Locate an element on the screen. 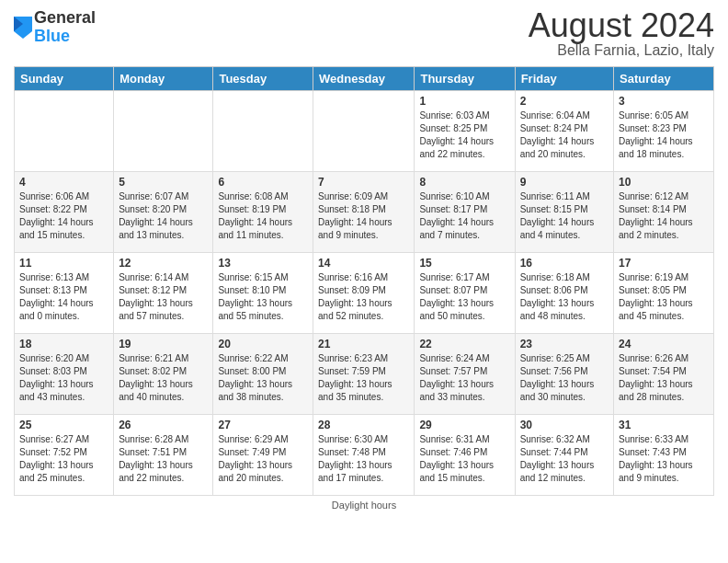 The width and height of the screenshot is (728, 563). footer-note: Daylight hours is located at coordinates (364, 505).